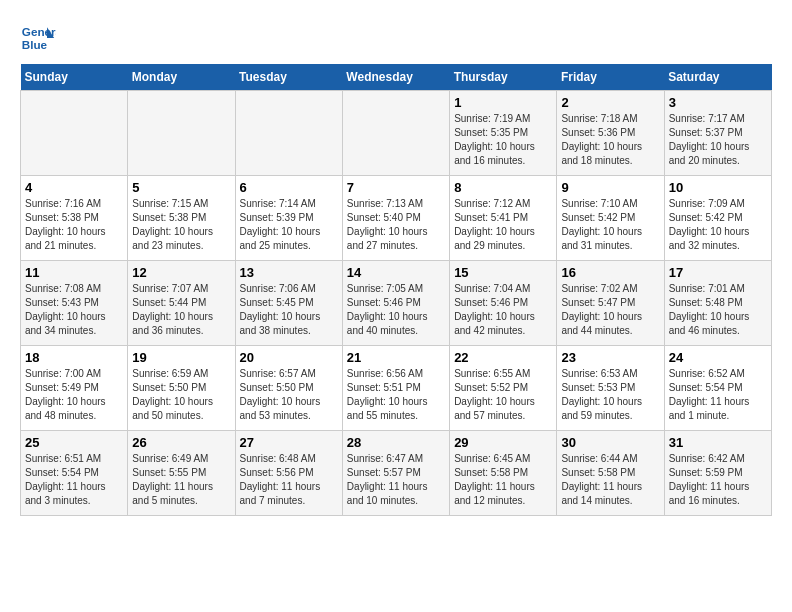 The width and height of the screenshot is (792, 612). What do you see at coordinates (74, 388) in the screenshot?
I see `calendar-cell: 18Sunrise: 7:00 AM Sunset: 5:49 PM Dayli…` at bounding box center [74, 388].